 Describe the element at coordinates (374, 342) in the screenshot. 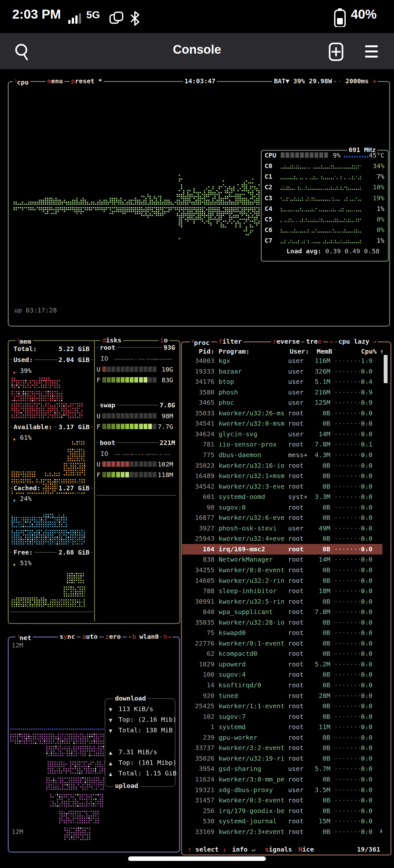

I see `sort-next-button: →` at that location.